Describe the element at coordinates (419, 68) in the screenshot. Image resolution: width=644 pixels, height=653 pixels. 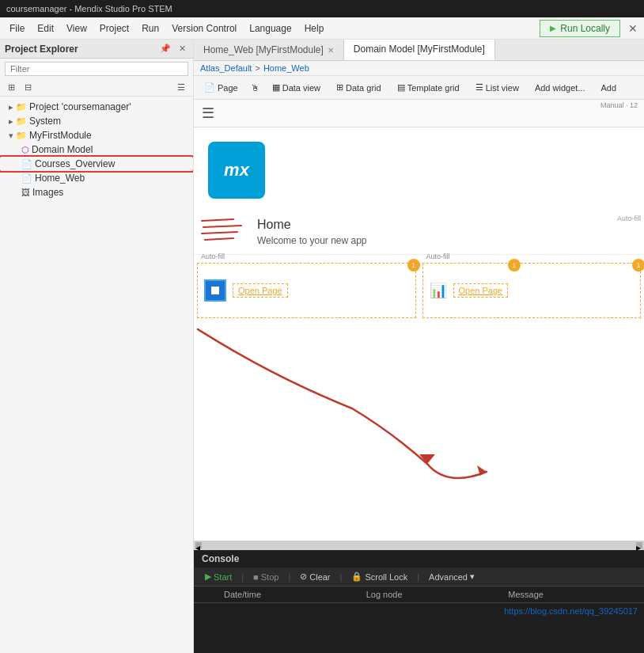
I see `breadcrumb: Atlas_Default > Home_Web` at that location.